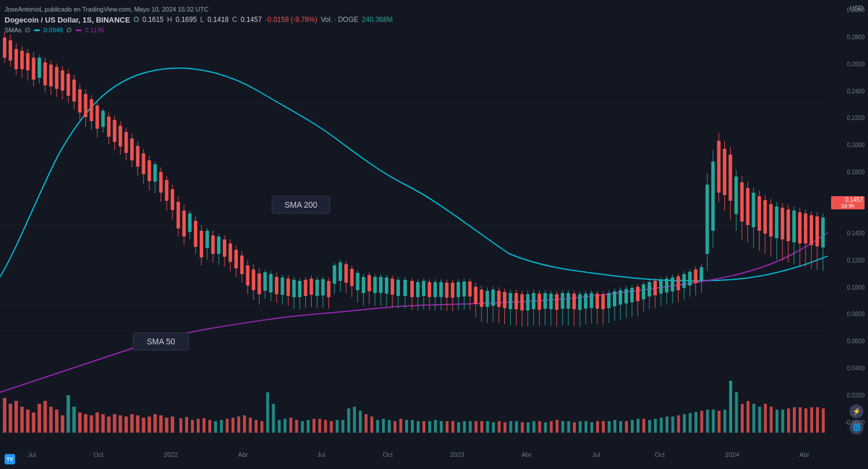  Describe the element at coordinates (37, 30) in the screenshot. I see `sma1-color-dot` at that location.